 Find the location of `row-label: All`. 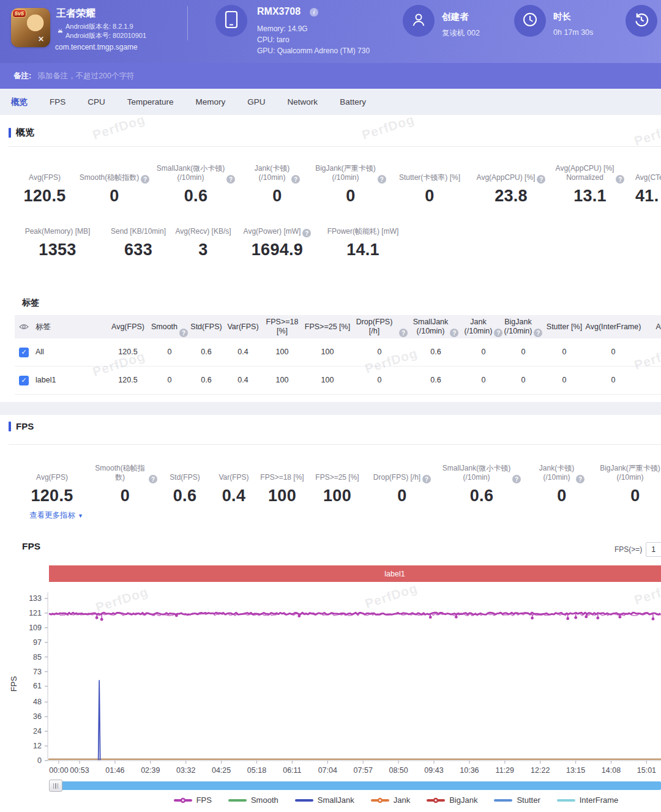

row-label: All is located at coordinates (69, 352).